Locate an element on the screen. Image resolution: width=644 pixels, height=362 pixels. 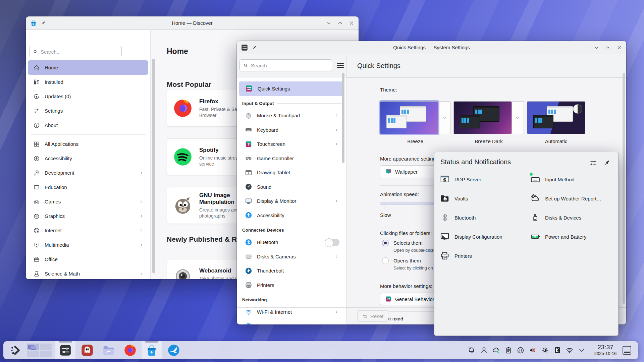
active-indicator-dot is located at coordinates (531, 174).